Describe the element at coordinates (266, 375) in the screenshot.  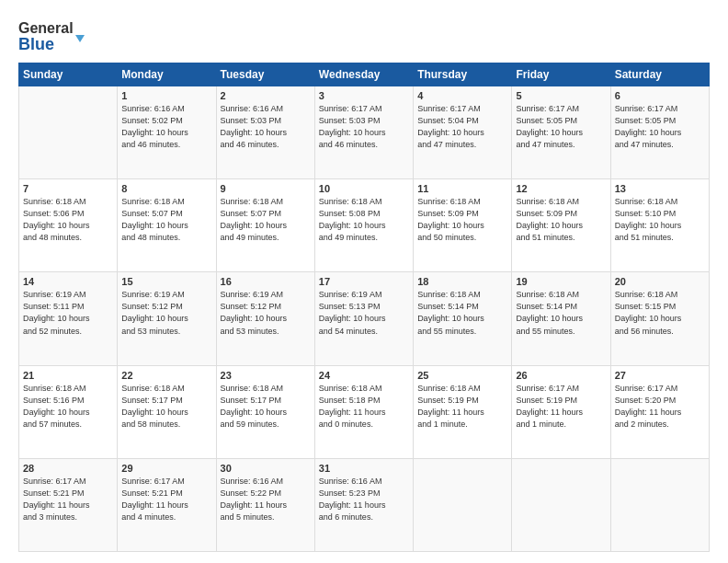
I see `day-number: 23` at that location.